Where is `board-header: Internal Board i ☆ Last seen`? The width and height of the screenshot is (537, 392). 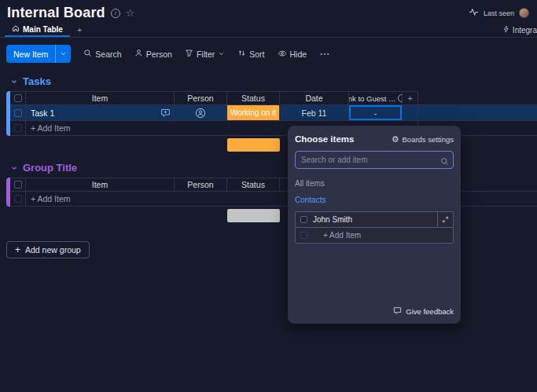 board-header: Internal Board i ☆ Last seen is located at coordinates (269, 11).